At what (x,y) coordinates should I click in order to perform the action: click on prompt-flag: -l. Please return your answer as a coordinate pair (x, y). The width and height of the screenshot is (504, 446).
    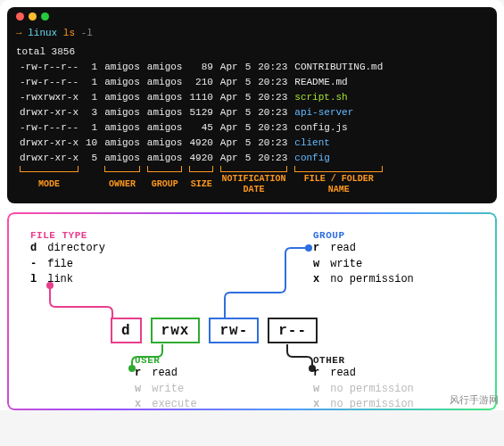
    Looking at the image, I should click on (87, 33).